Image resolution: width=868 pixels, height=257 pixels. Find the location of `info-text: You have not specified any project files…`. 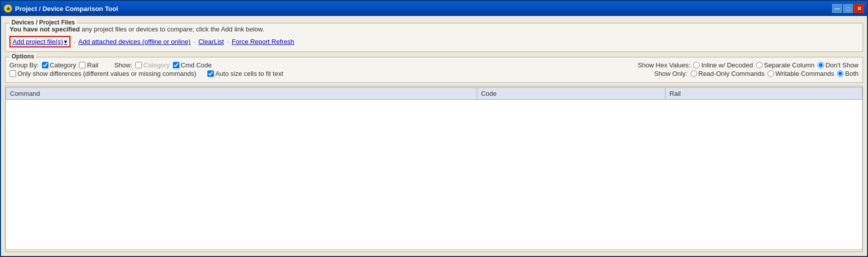

info-text: You have not specified any project files… is located at coordinates (434, 29).